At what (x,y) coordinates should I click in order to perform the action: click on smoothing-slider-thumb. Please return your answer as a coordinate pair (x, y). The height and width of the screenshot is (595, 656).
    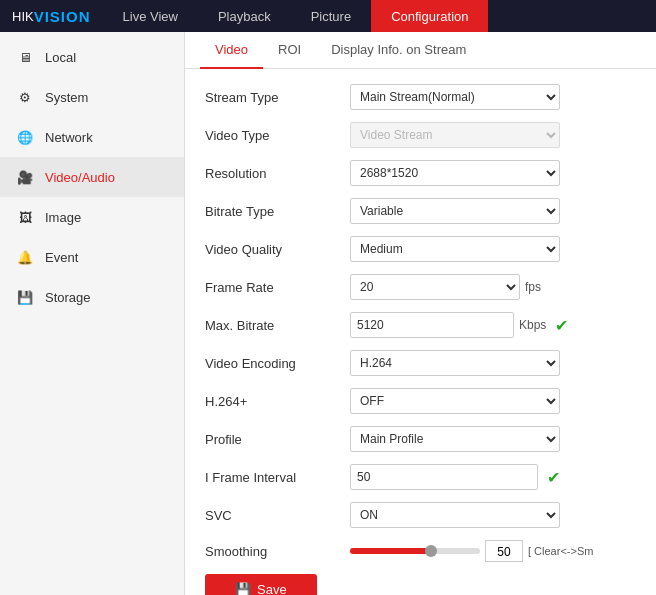
    Looking at the image, I should click on (431, 551).